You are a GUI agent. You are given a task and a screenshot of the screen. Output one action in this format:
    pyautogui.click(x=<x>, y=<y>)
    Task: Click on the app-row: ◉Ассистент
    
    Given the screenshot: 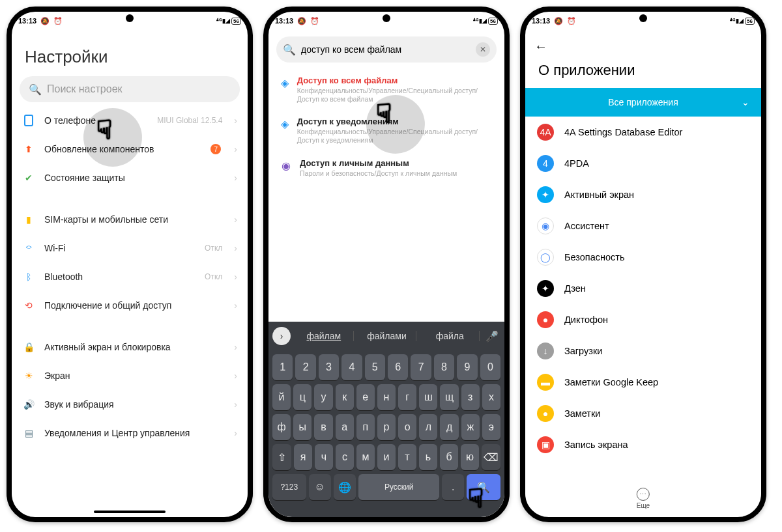 What is the action you would take?
    pyautogui.click(x=643, y=226)
    